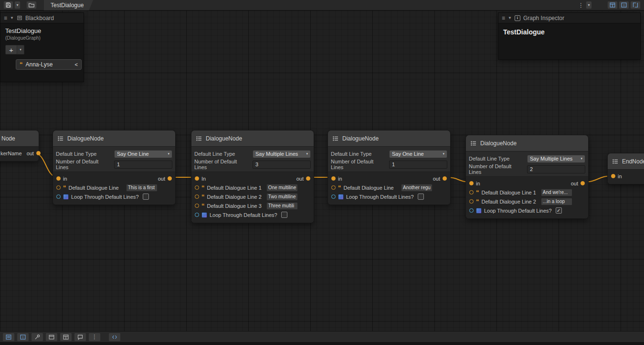 This screenshot has height=345, width=644. What do you see at coordinates (557, 193) in the screenshot?
I see `dialogue-line-input: And we're...` at bounding box center [557, 193].